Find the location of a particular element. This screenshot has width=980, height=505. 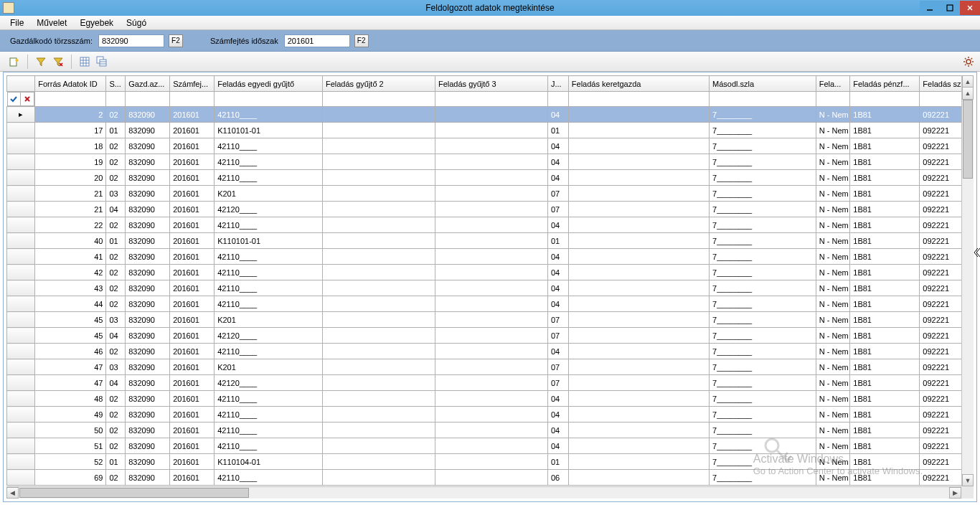

copy-grid-icon is located at coordinates (102, 62).